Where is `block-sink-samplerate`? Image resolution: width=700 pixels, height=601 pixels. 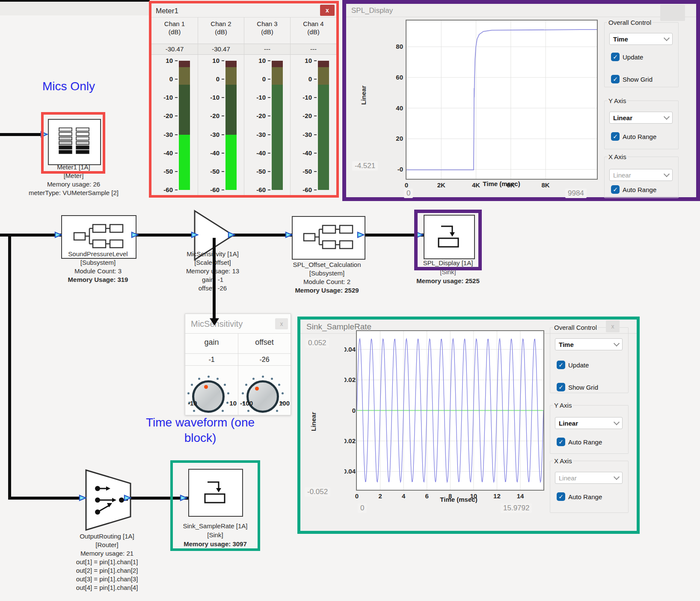
block-sink-samplerate is located at coordinates (216, 493).